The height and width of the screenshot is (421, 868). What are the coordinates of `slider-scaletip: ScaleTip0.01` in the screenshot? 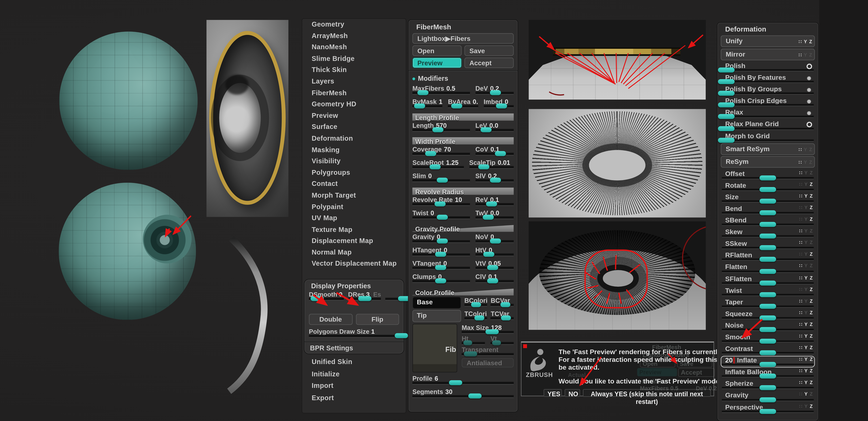 It's located at (491, 165).